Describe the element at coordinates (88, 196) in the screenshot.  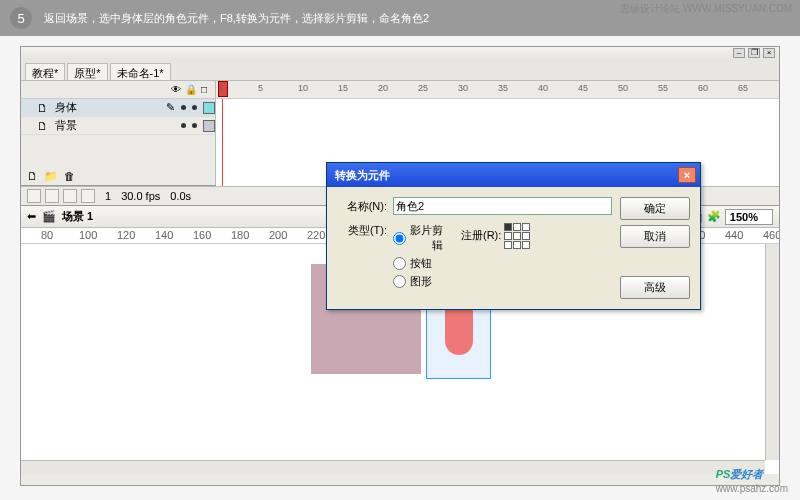
I see `center-frame-icon` at that location.